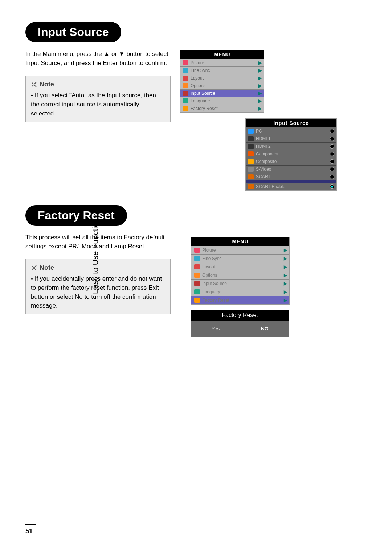 The image size is (392, 557). What do you see at coordinates (98, 59) in the screenshot?
I see `intro-text-input-source: In the Main menu, press the ▲ or ▼ butto…` at bounding box center [98, 59].